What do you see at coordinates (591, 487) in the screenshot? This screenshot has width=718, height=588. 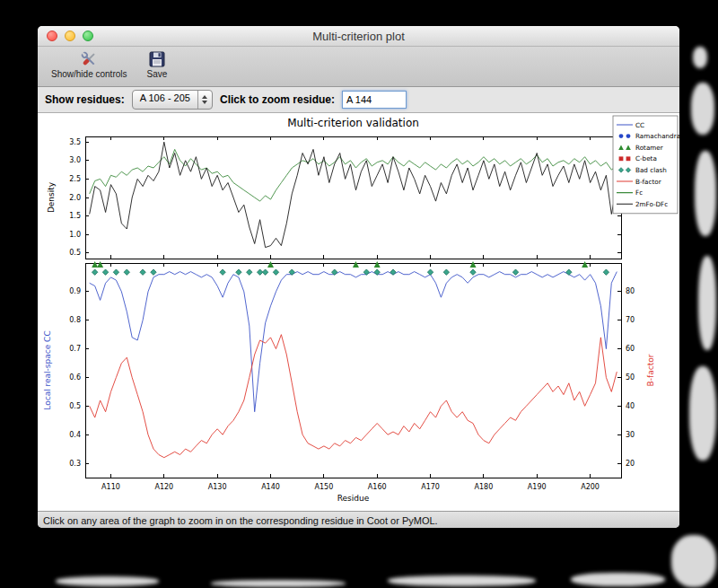 I see `svg-text: A200` at bounding box center [591, 487].